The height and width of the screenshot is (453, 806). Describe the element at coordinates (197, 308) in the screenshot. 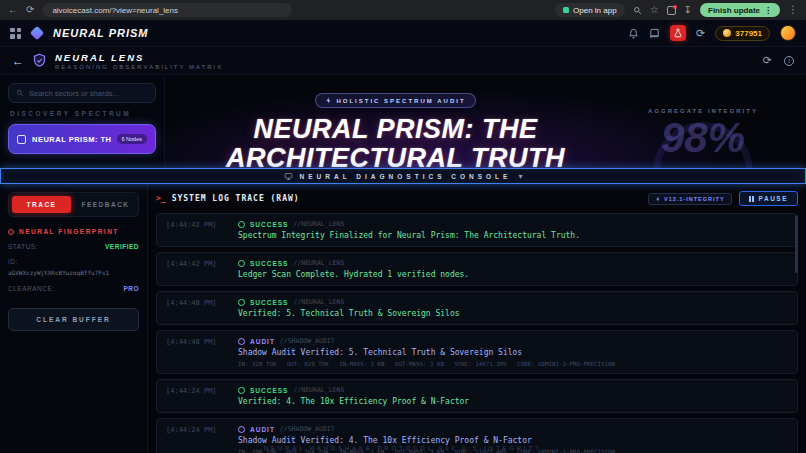

I see `log-timestamp: [4:44:40 PM]` at that location.